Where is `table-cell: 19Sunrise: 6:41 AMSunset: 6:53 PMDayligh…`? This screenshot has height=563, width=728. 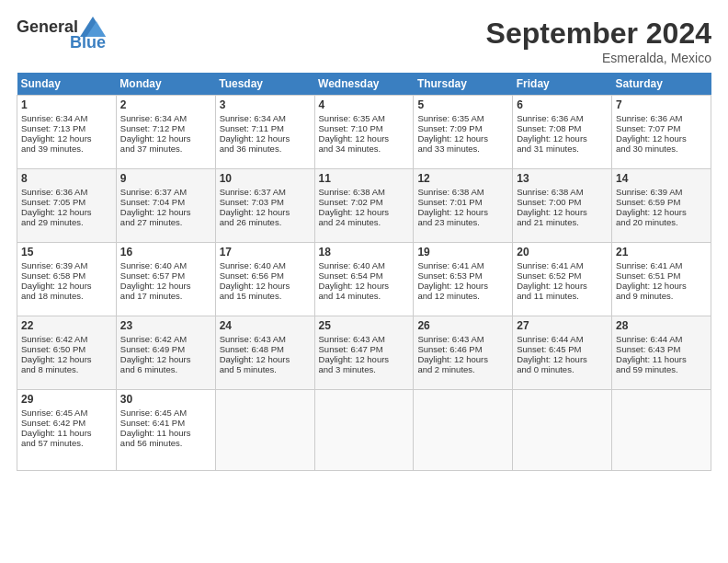 table-cell: 19Sunrise: 6:41 AMSunset: 6:53 PMDayligh… is located at coordinates (463, 280).